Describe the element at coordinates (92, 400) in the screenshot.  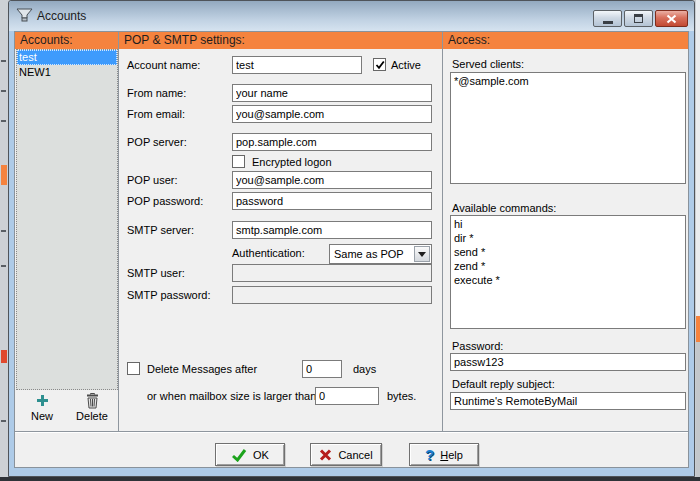
I see `trash-icon` at that location.